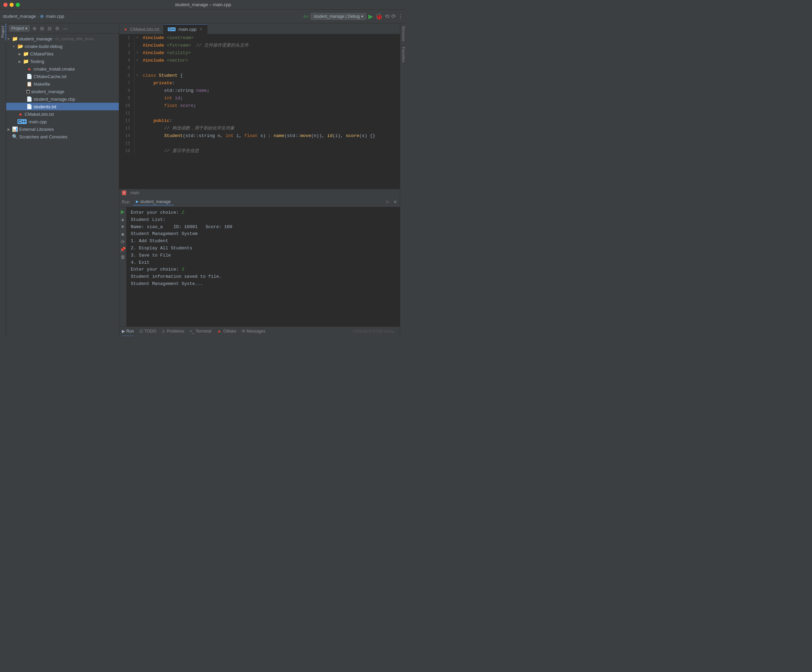  What do you see at coordinates (203, 5) in the screenshot?
I see `titlebar: student_manage – main.cpp` at bounding box center [203, 5].